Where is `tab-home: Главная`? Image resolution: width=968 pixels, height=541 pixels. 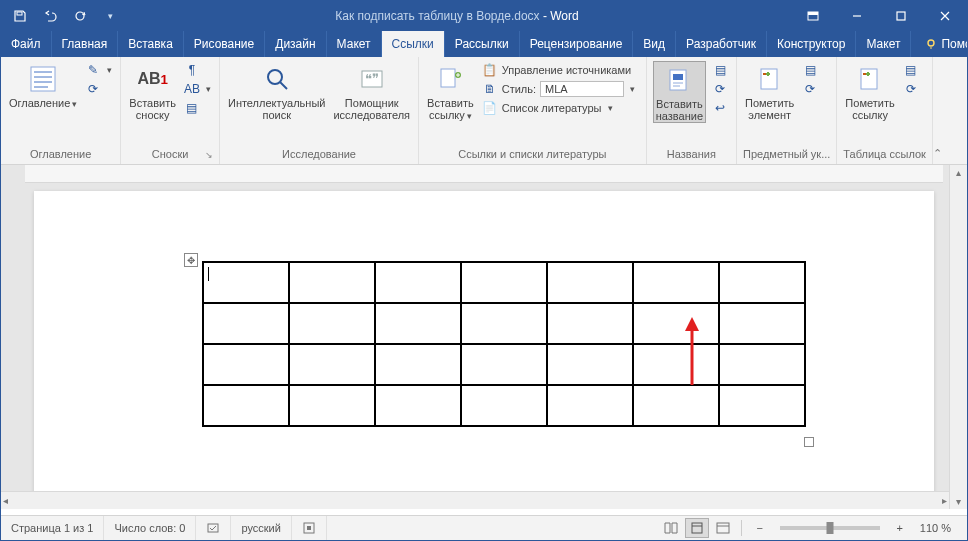 tab-home: Главная is located at coordinates (86, 44).